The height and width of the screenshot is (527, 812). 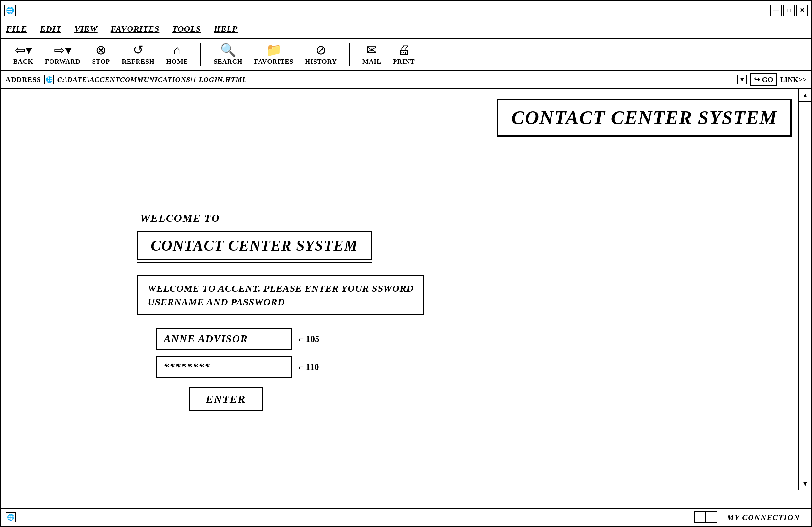 What do you see at coordinates (10, 10) in the screenshot?
I see `browser-icon: 🌐` at bounding box center [10, 10].